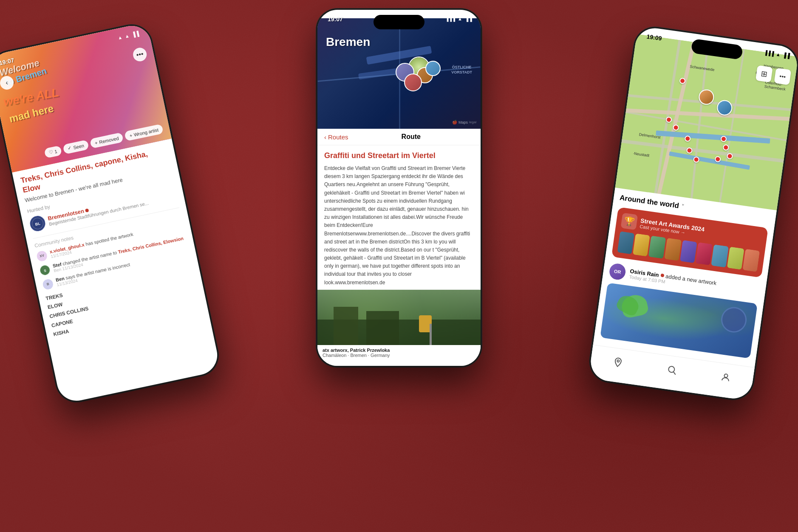 The image size is (798, 532). What do you see at coordinates (109, 140) in the screenshot?
I see `removed-label: Removed` at bounding box center [109, 140].